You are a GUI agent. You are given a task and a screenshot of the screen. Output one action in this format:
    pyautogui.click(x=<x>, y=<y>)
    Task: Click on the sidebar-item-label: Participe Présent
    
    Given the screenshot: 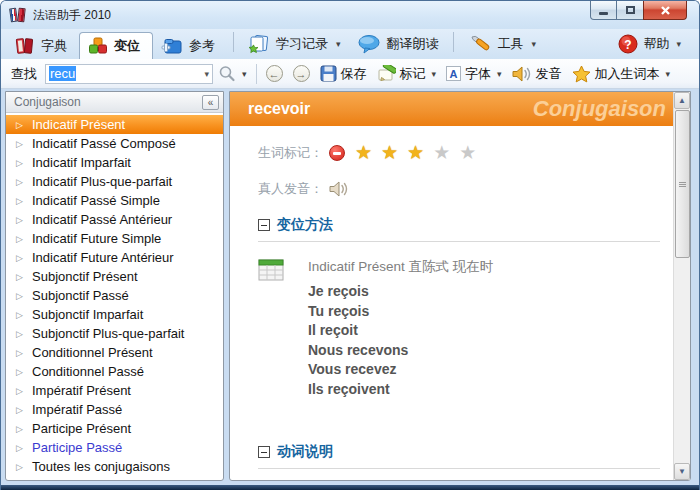 What is the action you would take?
    pyautogui.click(x=82, y=428)
    